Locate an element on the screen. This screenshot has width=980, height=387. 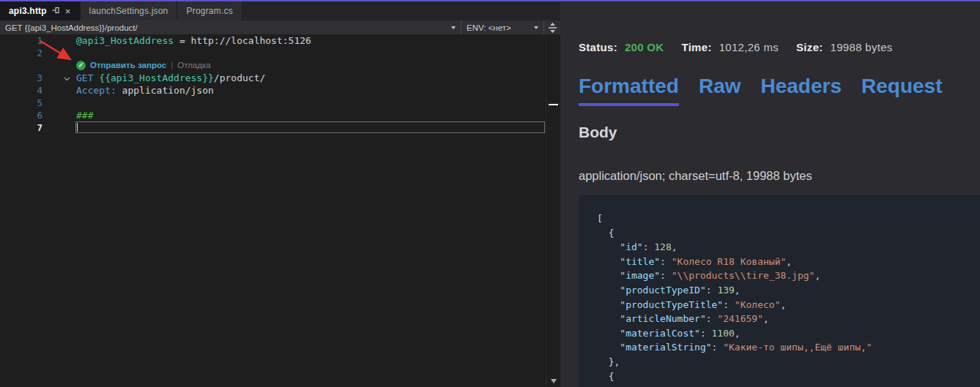
send-request-link: Отправить запрос is located at coordinates (128, 66).